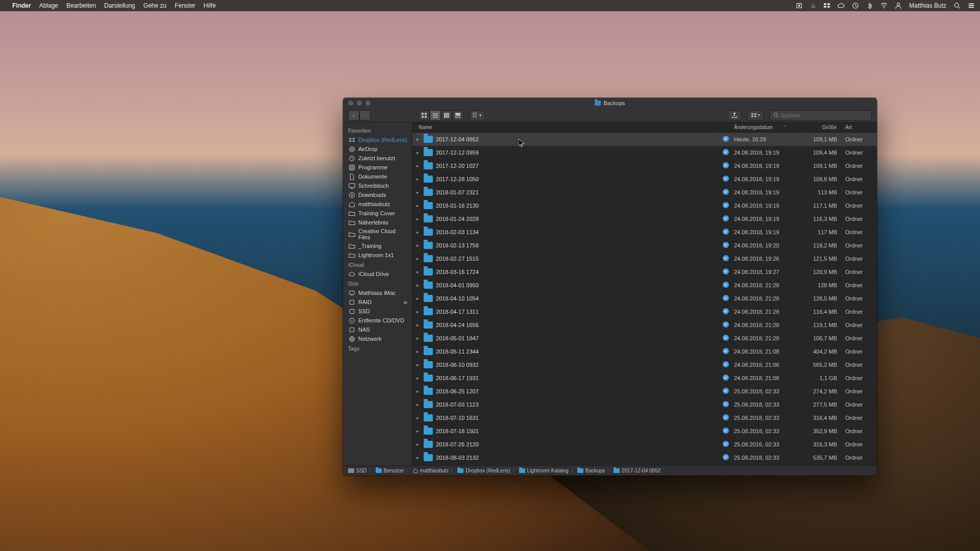  I want to click on menuextra-cc-icon, so click(841, 6).